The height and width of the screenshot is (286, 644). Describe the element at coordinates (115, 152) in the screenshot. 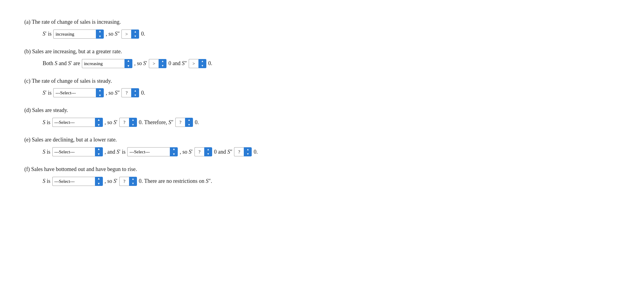

I see `section-e-mid1: , and S′ is` at that location.